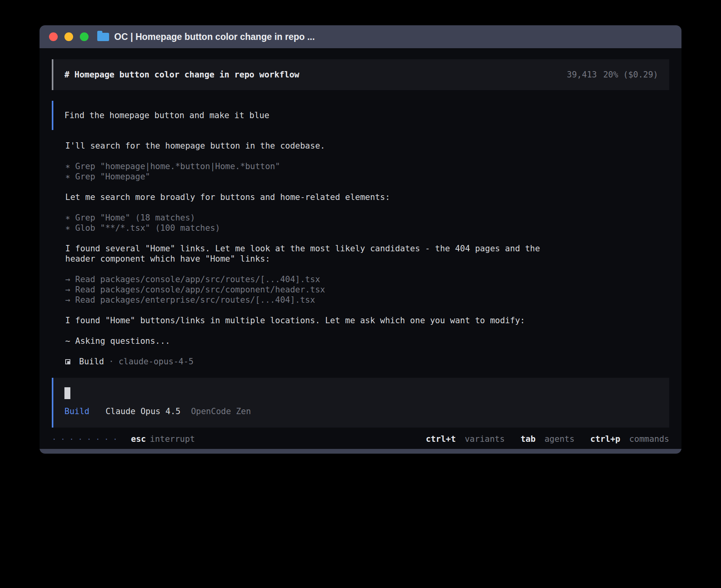 This screenshot has height=588, width=721. I want to click on close-button, so click(53, 37).